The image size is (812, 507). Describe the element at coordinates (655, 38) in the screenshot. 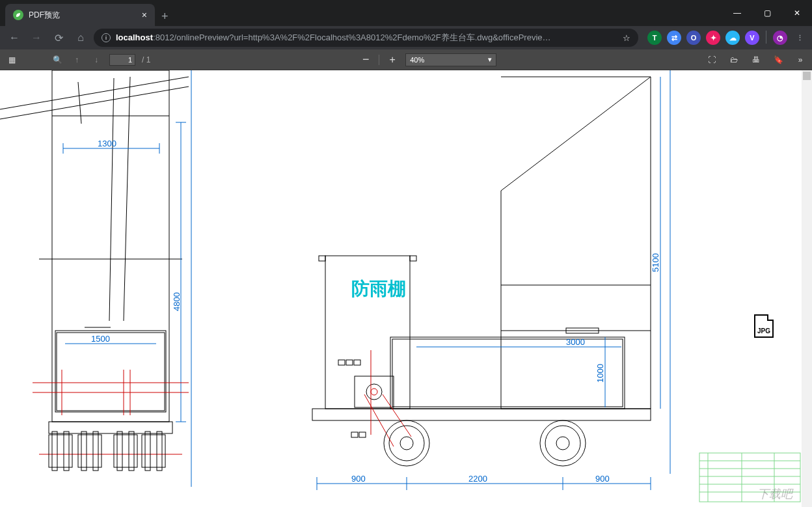

I see `ext-t-icon: T` at that location.